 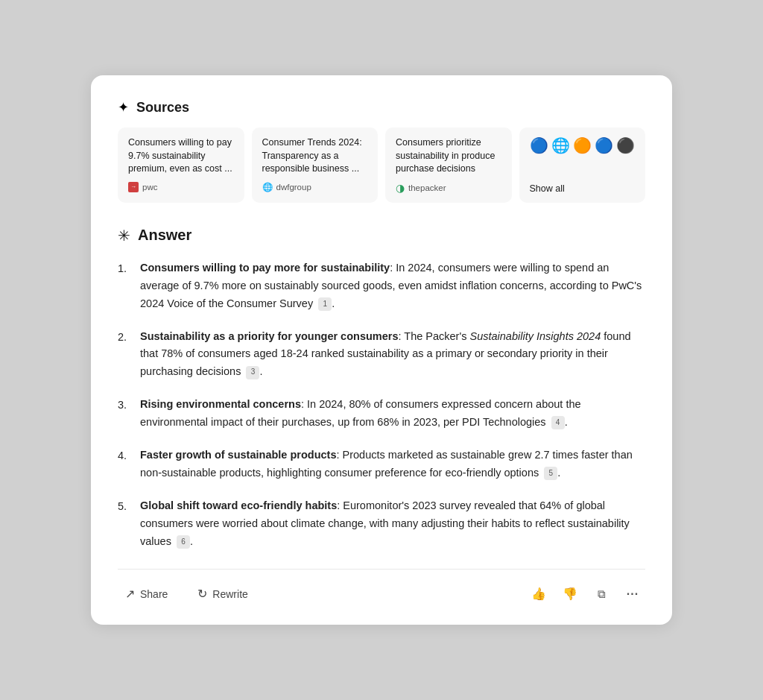 I want to click on leaf-icon: ◑, so click(x=400, y=188).